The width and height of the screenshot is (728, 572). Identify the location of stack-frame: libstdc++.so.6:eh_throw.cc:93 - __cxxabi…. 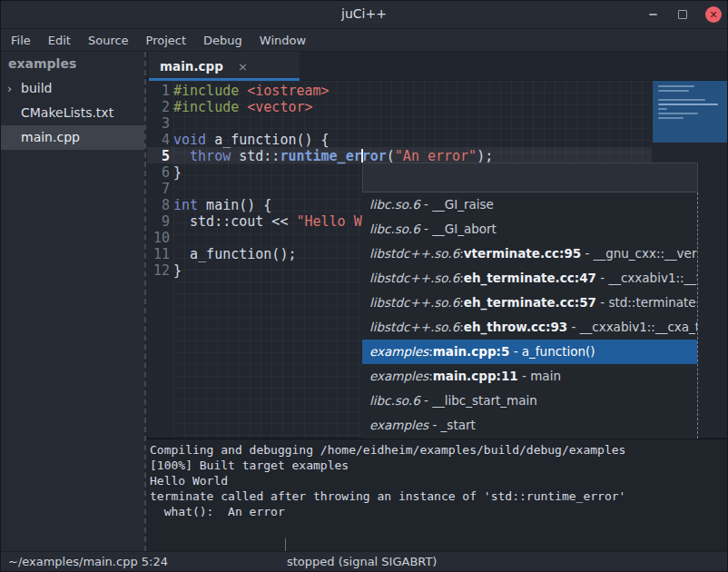
(530, 327).